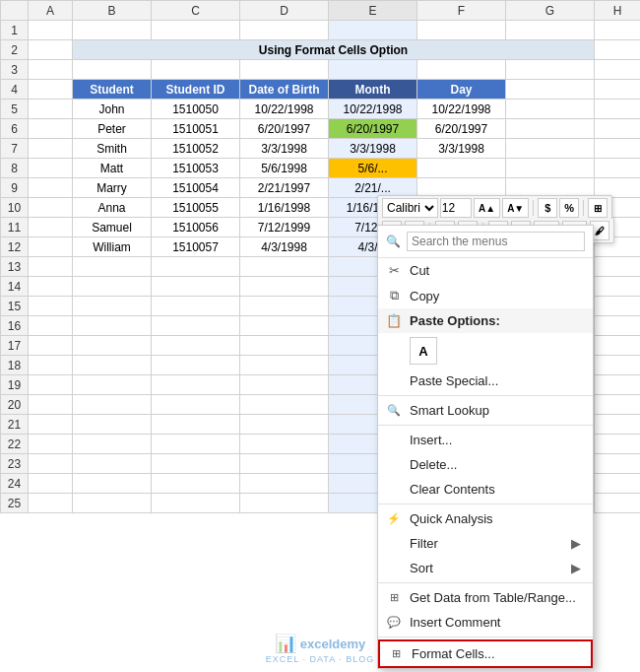  Describe the element at coordinates (495, 654) in the screenshot. I see `ctx-format-cells-label: Format Cells...` at that location.